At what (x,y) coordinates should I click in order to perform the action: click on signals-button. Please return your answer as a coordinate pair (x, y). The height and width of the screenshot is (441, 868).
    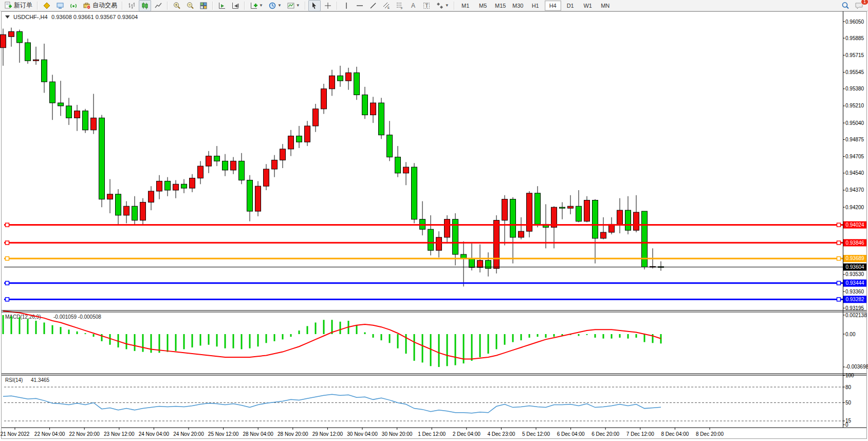
    Looking at the image, I should click on (73, 6).